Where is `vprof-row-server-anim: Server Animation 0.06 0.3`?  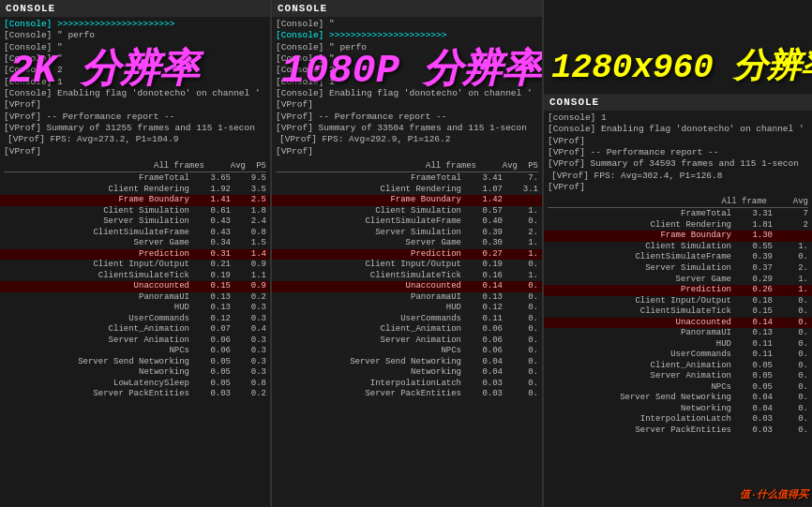 vprof-row-server-anim: Server Animation 0.06 0.3 is located at coordinates (135, 341).